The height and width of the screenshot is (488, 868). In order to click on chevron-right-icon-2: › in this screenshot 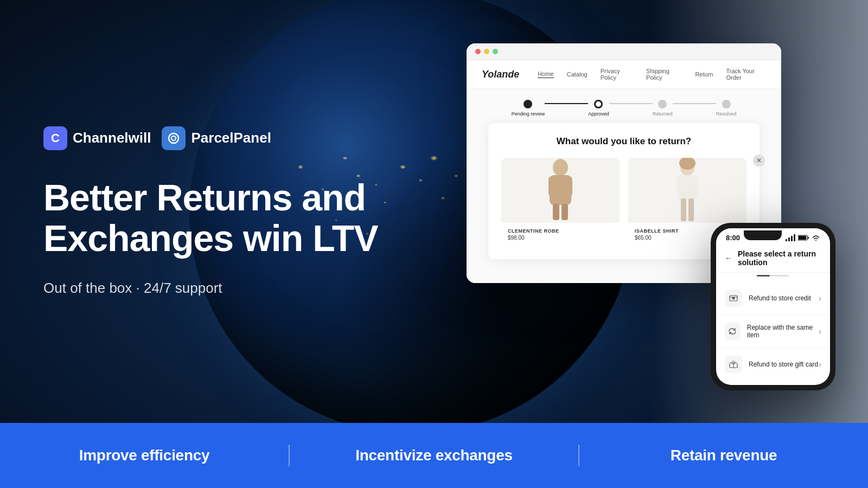, I will do `click(820, 331)`.